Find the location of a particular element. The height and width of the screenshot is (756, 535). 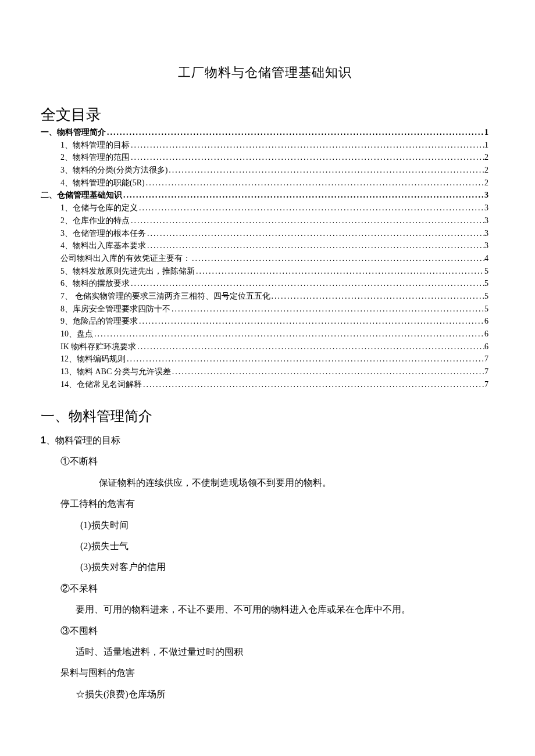

toc-entry: 14、仓储常见名词解释7 is located at coordinates (265, 385).